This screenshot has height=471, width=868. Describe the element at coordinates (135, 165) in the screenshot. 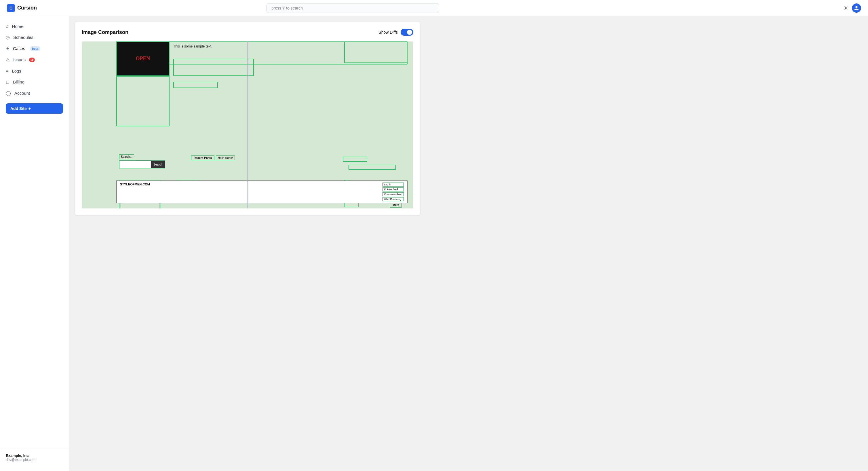

I see `wp-search-input` at that location.